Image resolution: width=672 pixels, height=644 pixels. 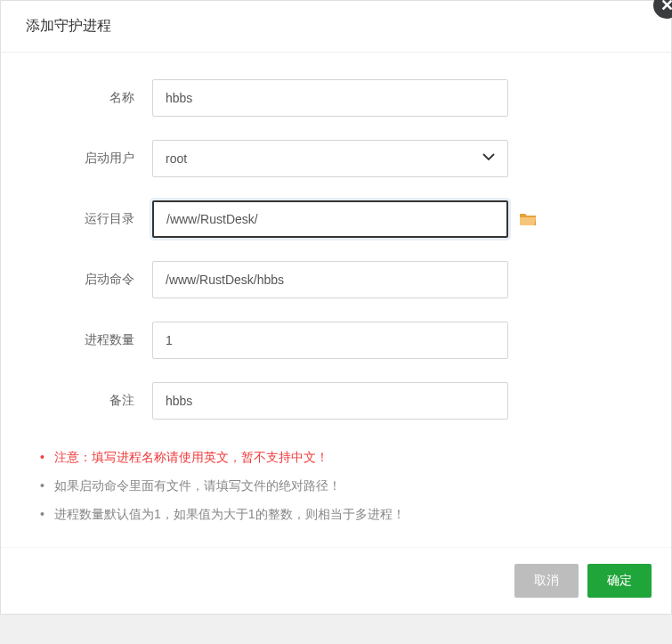 What do you see at coordinates (619, 581) in the screenshot?
I see `confirm-button: 确定` at bounding box center [619, 581].